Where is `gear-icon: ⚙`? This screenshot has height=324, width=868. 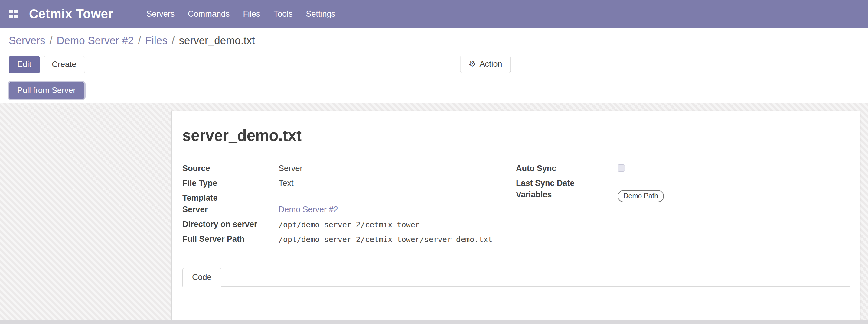
gear-icon: ⚙ is located at coordinates (472, 64).